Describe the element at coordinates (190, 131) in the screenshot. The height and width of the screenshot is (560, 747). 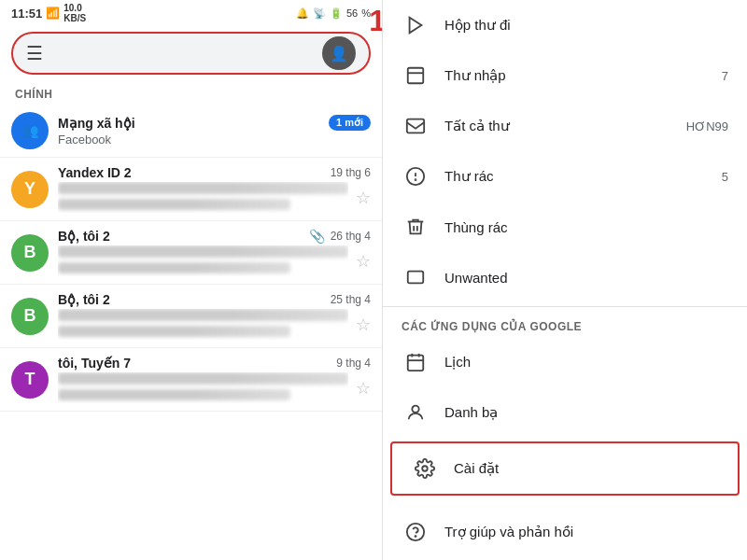
I see `list-item: 👥 Mạng xã hội 1 mới Facebook` at that location.